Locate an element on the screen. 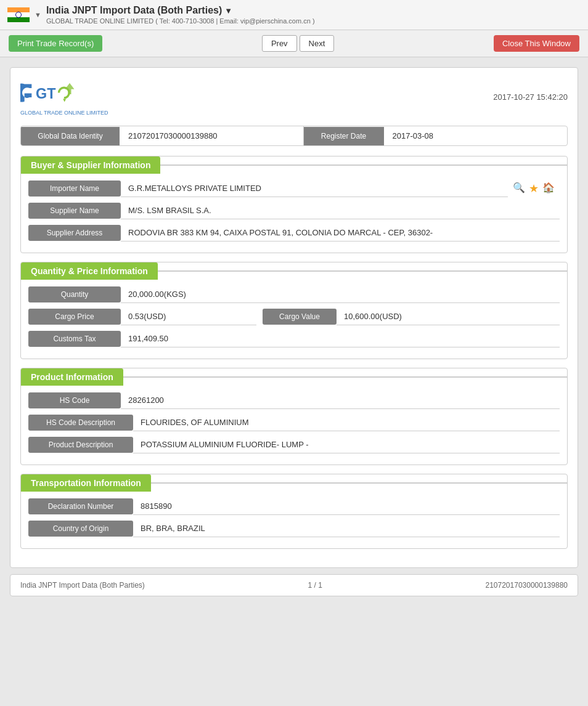  header-subtitle: GLOBAL TRADE ONLINE LIMITED ( Tel: 400-7… is located at coordinates (181, 21).